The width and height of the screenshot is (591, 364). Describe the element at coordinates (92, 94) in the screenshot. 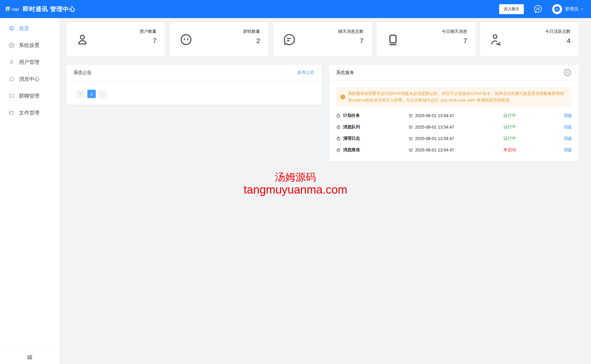

I see `pagination-page-1: 1` at that location.